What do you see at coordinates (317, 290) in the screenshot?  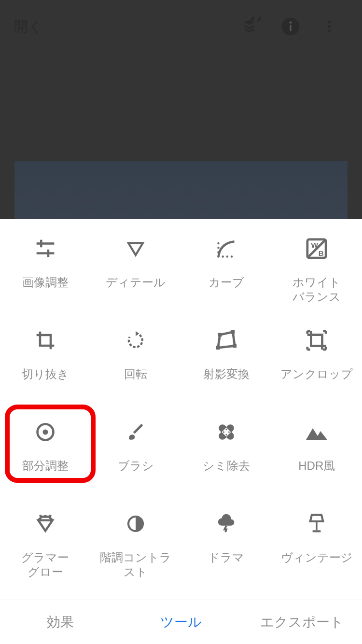 I see `tool-label: ホワイト バランス` at bounding box center [317, 290].